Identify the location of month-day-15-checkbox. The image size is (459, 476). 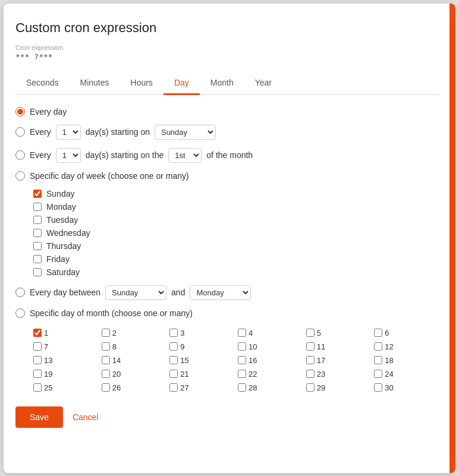
(174, 360).